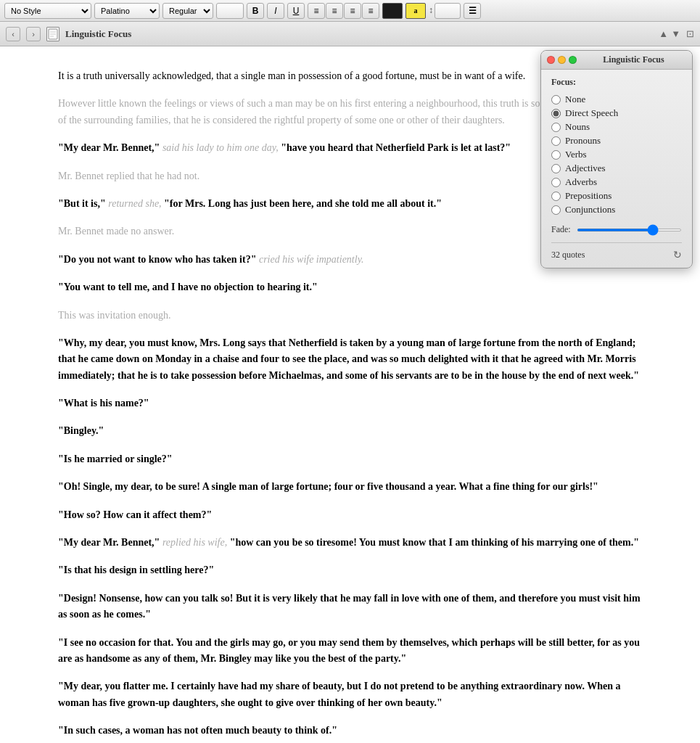  Describe the element at coordinates (448, 11) in the screenshot. I see `line-spacing-input: 1.1` at that location.